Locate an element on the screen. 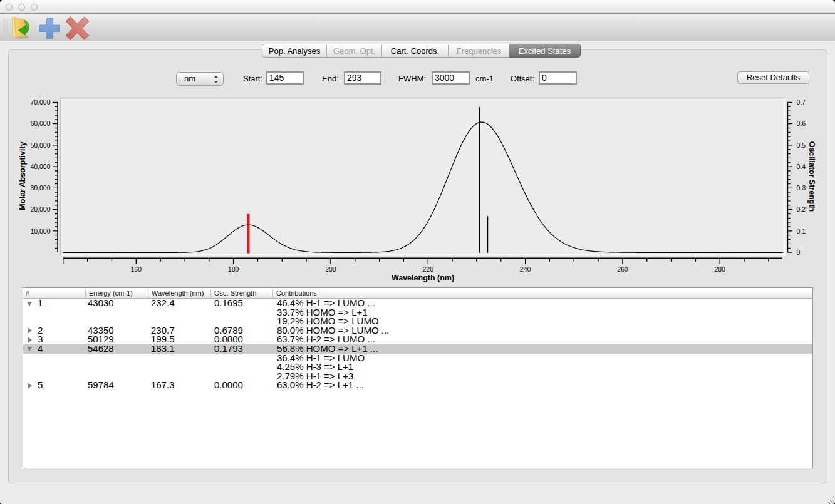 The image size is (835, 504). svg-text: 10,000 is located at coordinates (40, 231).